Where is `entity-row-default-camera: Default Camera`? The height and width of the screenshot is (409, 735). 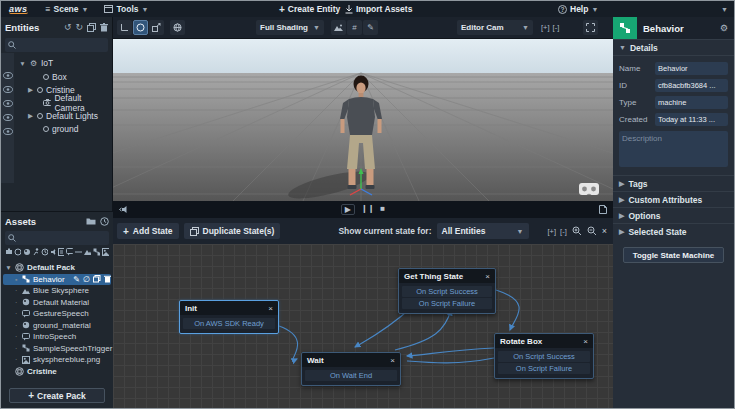 entity-row-default-camera: Default Camera is located at coordinates (56, 102).